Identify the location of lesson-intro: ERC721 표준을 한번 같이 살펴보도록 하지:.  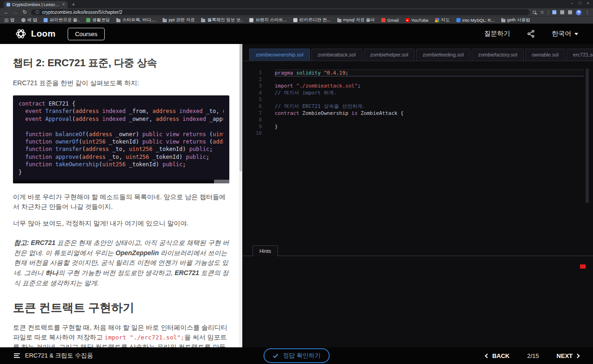
(121, 83).